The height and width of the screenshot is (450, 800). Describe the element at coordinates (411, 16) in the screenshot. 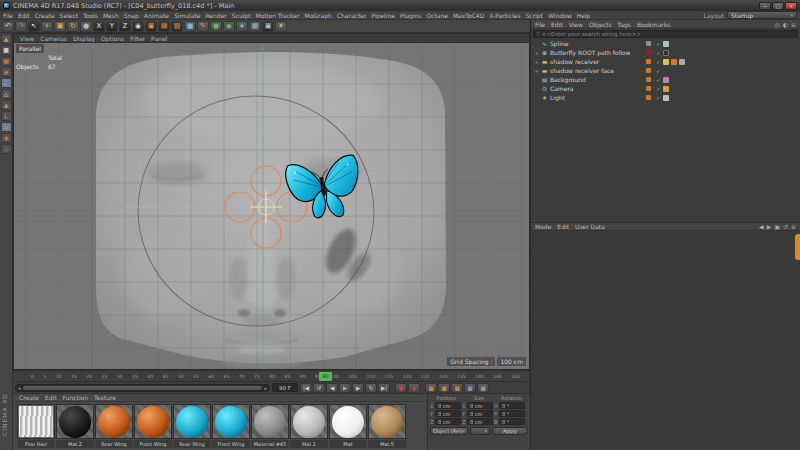

I see `menu-item: Plugins` at that location.